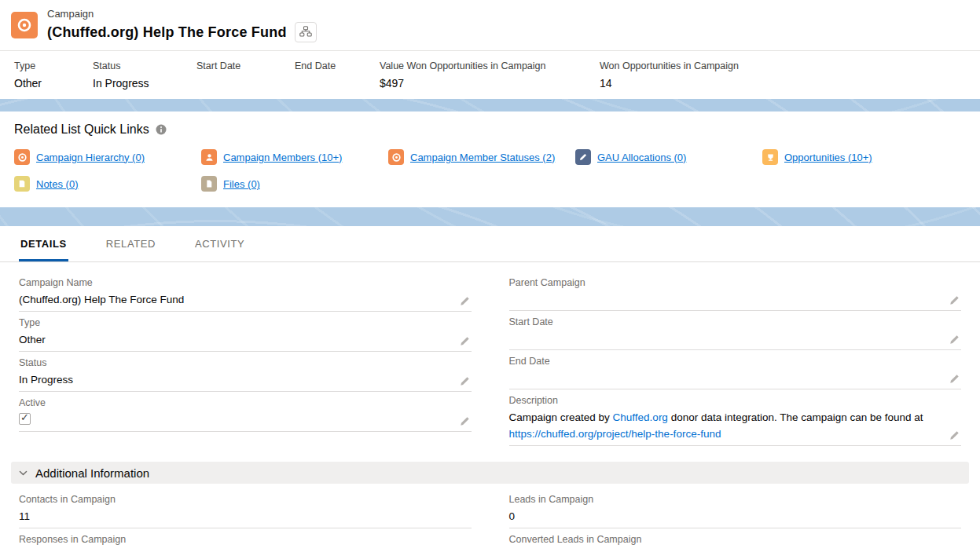 This screenshot has height=552, width=980. I want to click on highlight-field-status: Status In Progress, so click(145, 75).